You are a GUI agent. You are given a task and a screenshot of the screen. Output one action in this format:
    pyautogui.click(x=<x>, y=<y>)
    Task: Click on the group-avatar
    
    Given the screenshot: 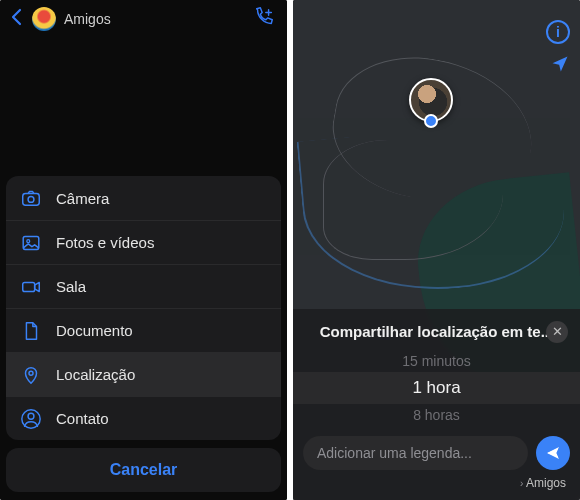 What is the action you would take?
    pyautogui.click(x=44, y=19)
    